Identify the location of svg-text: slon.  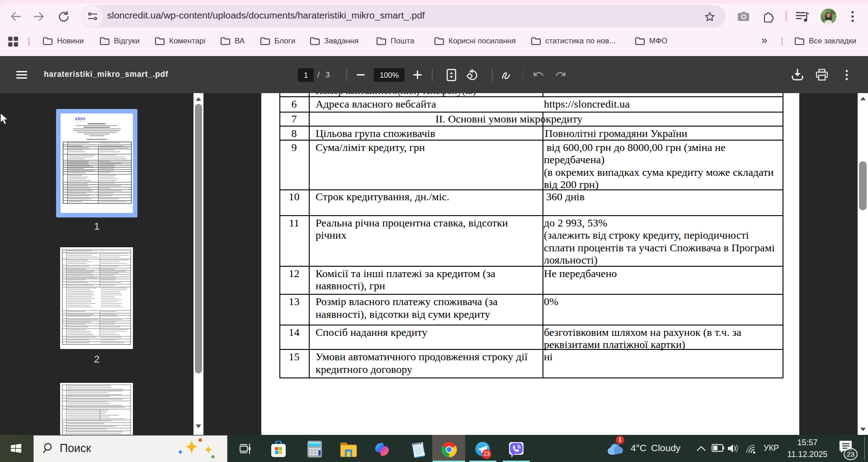
(80, 118).